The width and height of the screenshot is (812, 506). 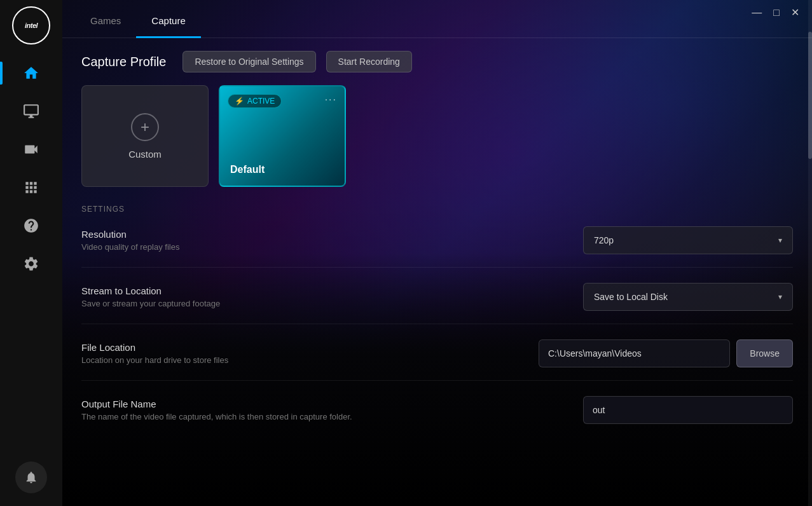 I want to click on sidebar-bottom, so click(x=31, y=477).